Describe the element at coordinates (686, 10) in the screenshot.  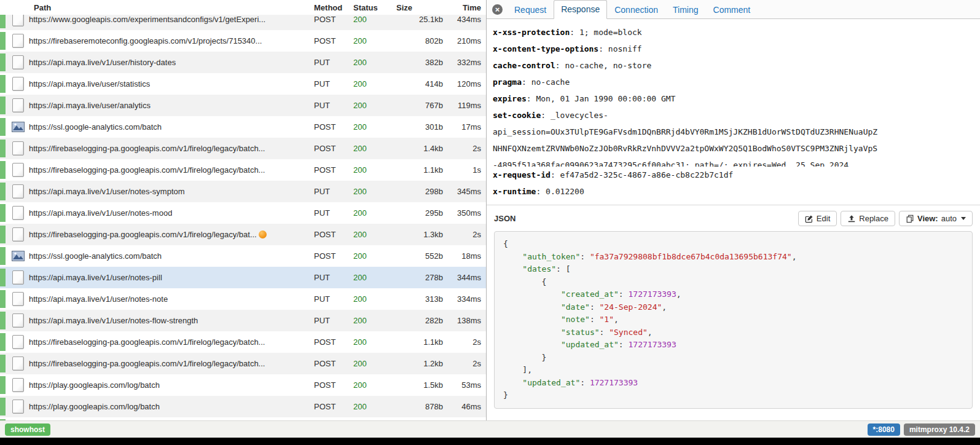
I see `tab-timing: Timing` at that location.